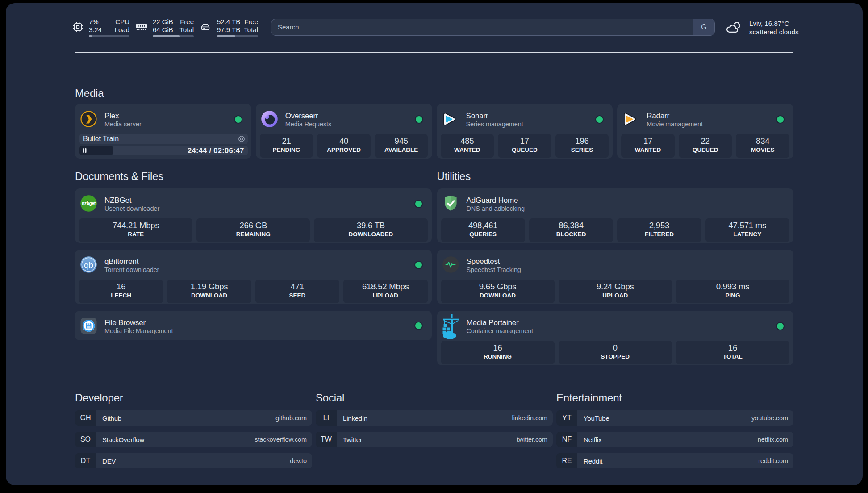 This screenshot has width=868, height=493. What do you see at coordinates (88, 204) in the screenshot?
I see `svg-text: nzbget` at bounding box center [88, 204].